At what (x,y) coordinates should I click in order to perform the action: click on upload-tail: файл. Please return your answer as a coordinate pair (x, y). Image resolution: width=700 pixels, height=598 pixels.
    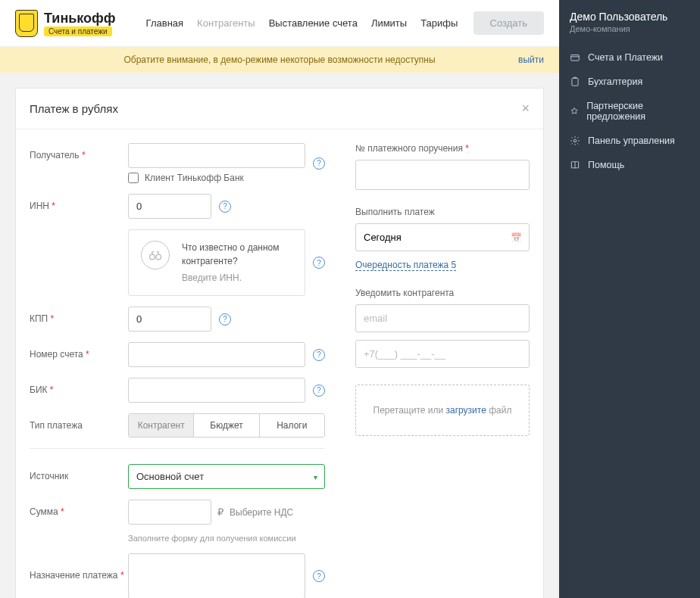
    Looking at the image, I should click on (500, 410).